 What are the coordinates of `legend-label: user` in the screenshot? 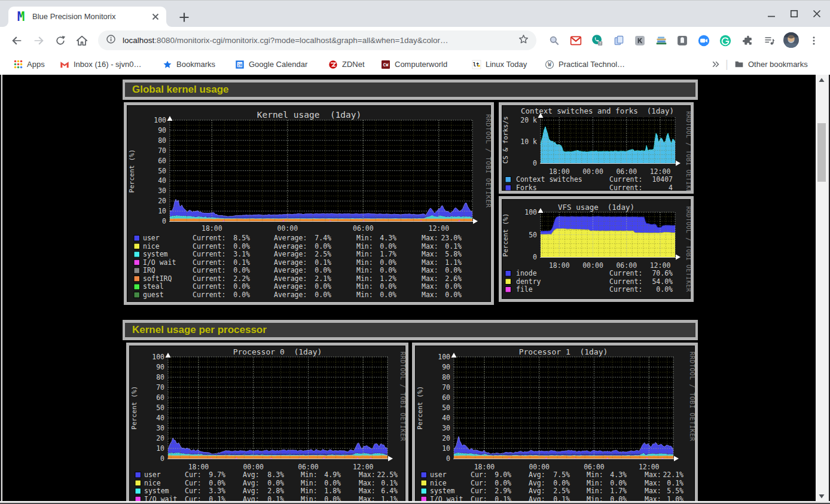 It's located at (151, 238).